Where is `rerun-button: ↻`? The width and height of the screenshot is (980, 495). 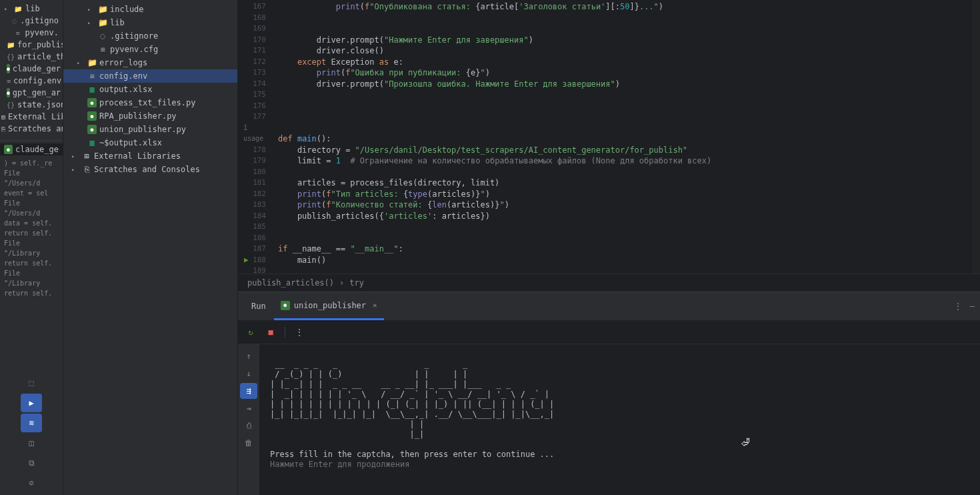 rerun-button: ↻ is located at coordinates (251, 332).